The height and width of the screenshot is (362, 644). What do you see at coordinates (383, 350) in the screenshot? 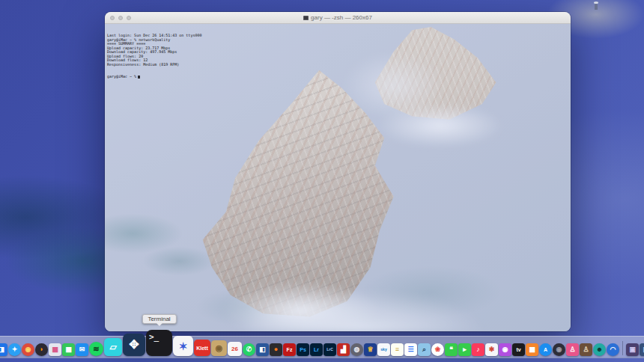
I see `sky-app-dock-icon: sky` at bounding box center [383, 350].